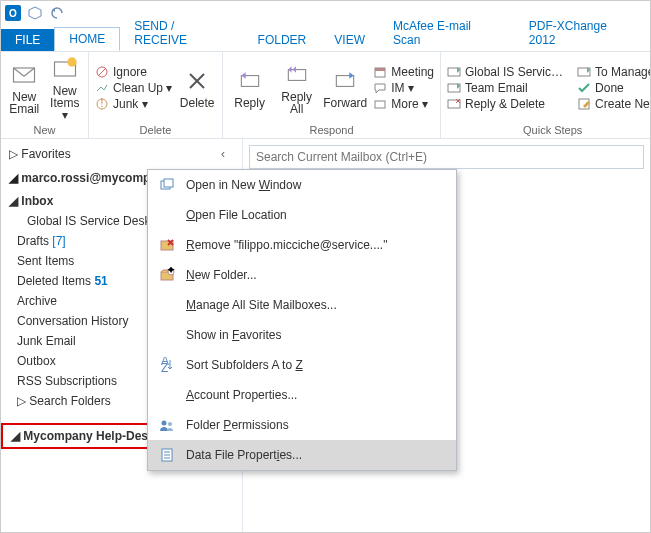 This screenshot has height=533, width=651. Describe the element at coordinates (87, 39) in the screenshot. I see `tab-home: HOME` at that location.